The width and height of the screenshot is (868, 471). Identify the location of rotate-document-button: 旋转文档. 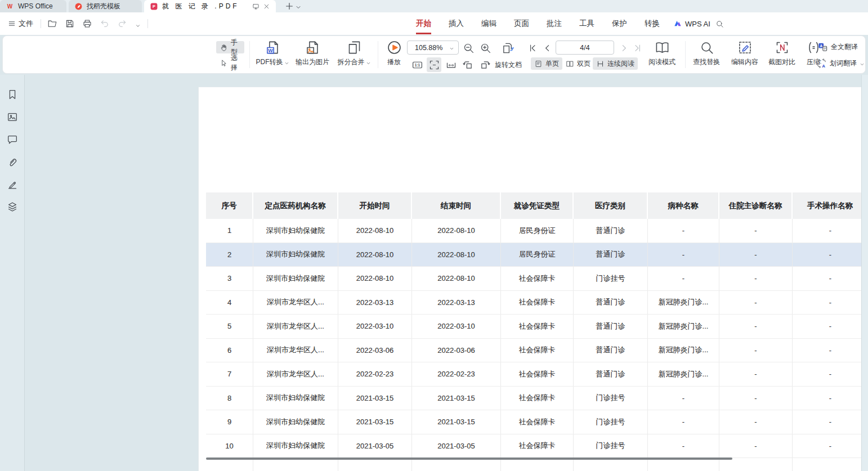
(508, 65).